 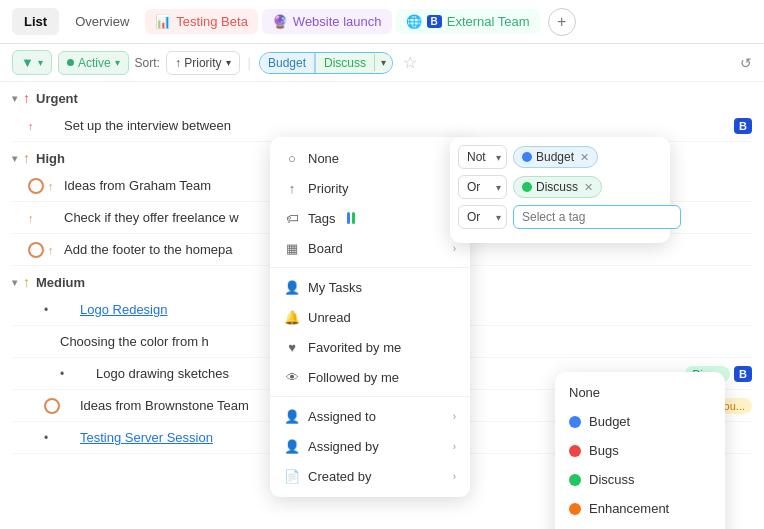 I want to click on website-icon: 🔮, so click(x=280, y=22).